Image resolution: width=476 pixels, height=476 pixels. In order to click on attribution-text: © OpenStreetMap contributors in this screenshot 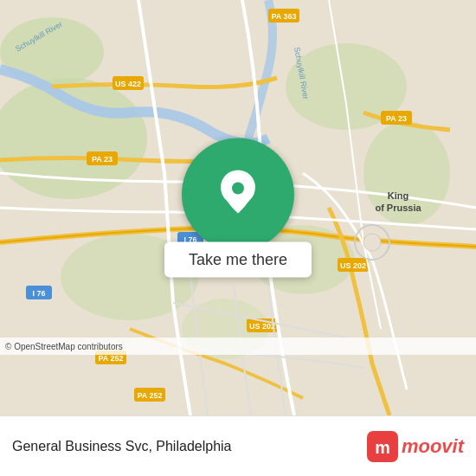, I will do `click(64, 346)`.